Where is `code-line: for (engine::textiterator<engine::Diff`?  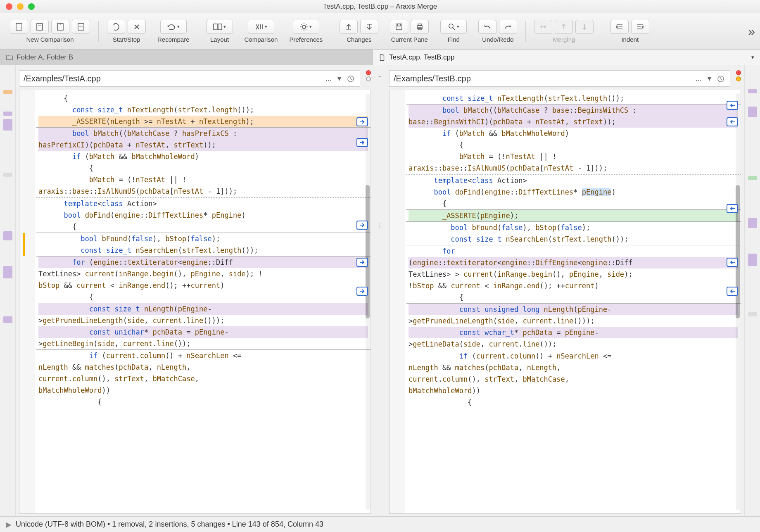
code-line: for (engine::textiterator<engine::Diff is located at coordinates (203, 262).